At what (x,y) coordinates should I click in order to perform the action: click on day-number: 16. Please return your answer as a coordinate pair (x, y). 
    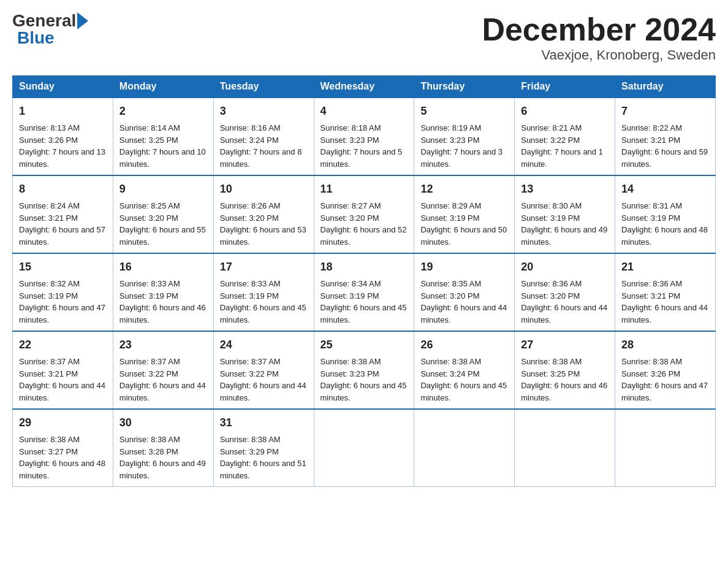
    Looking at the image, I should click on (163, 267).